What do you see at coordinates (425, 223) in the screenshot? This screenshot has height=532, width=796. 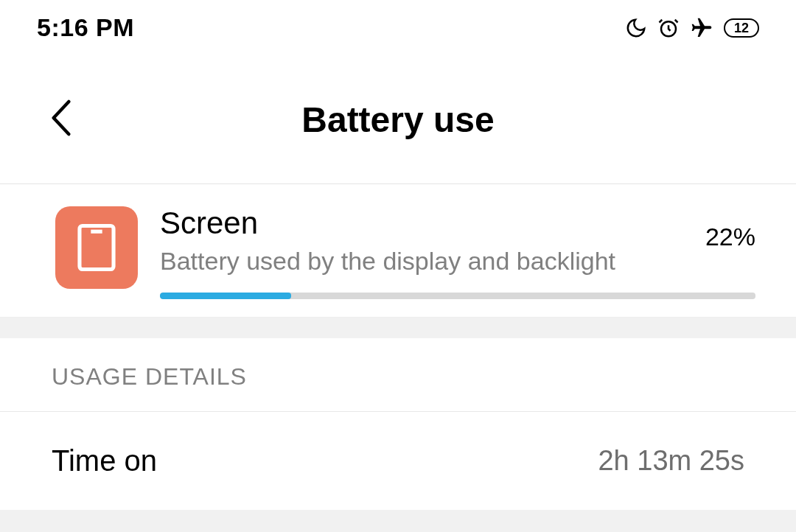 I see `app-name: Screen` at bounding box center [425, 223].